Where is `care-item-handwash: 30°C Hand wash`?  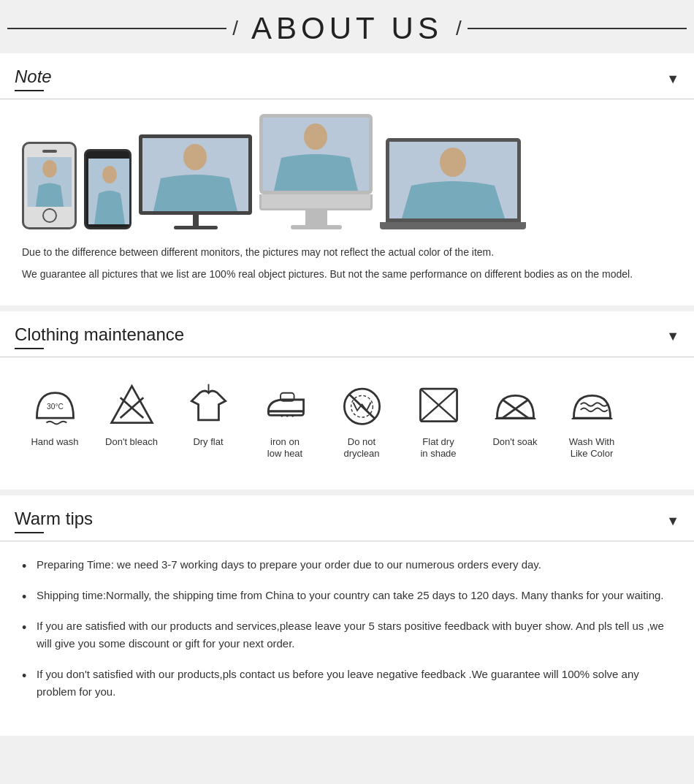
care-item-handwash: 30°C Hand wash is located at coordinates (55, 414).